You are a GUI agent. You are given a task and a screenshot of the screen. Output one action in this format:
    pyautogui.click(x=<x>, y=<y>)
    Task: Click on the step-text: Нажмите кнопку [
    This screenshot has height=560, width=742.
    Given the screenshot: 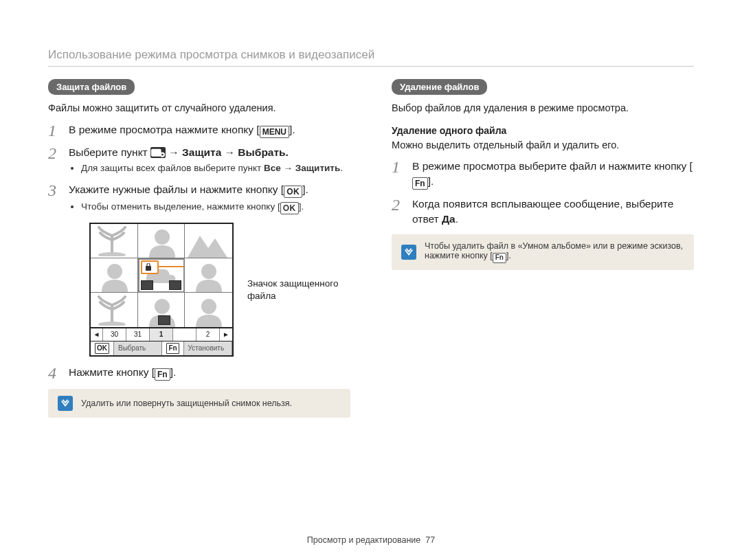 What is the action you would take?
    pyautogui.click(x=111, y=372)
    